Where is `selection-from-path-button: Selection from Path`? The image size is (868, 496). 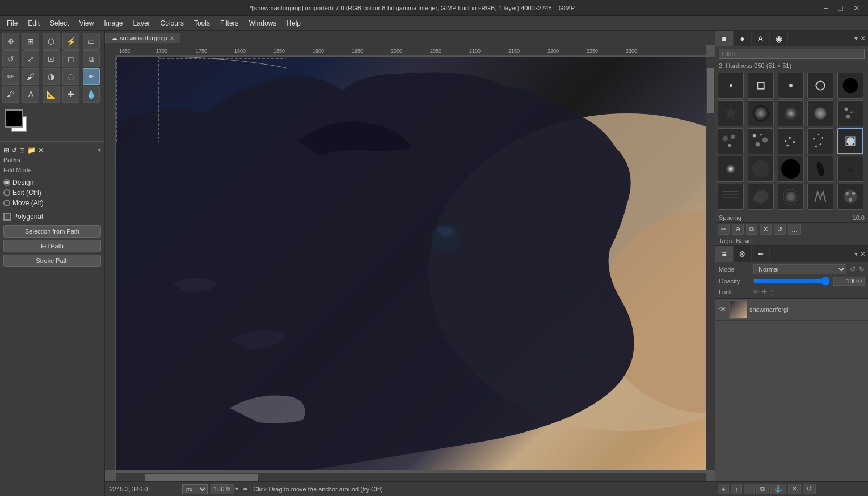 selection-from-path-button: Selection from Path is located at coordinates (52, 231).